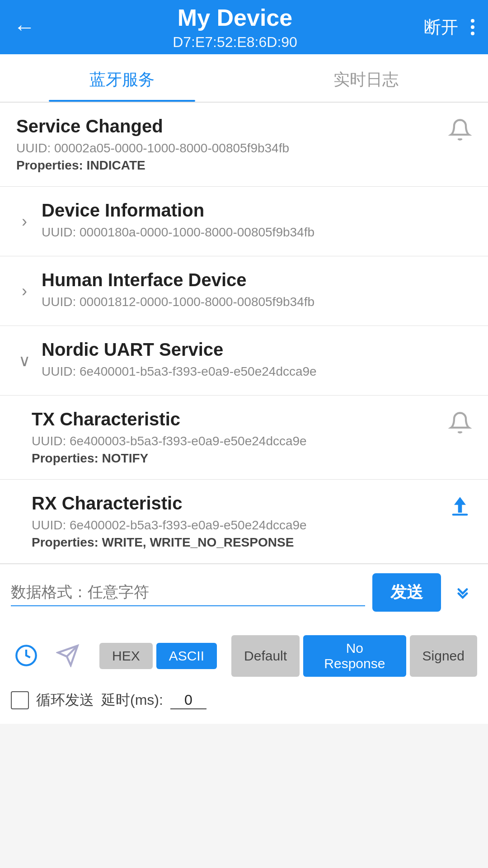 Image resolution: width=488 pixels, height=868 pixels. I want to click on rx-char-info: RX Characteristic UUID: 6e400002-b5a3-f3…, so click(235, 522).